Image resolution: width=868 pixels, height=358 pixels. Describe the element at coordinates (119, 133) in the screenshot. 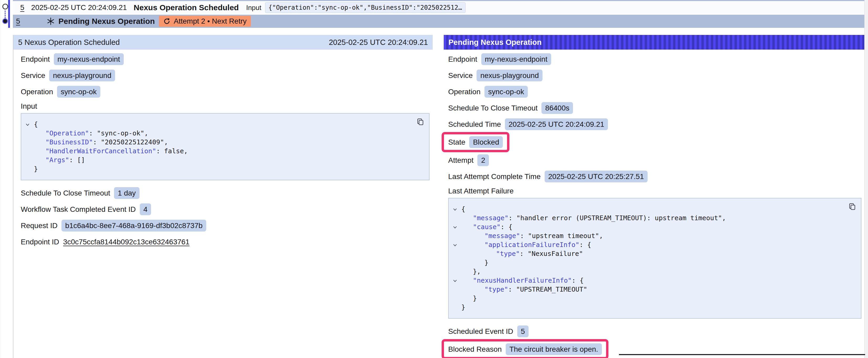

I see `json-text: : "sync-op-ok",` at that location.